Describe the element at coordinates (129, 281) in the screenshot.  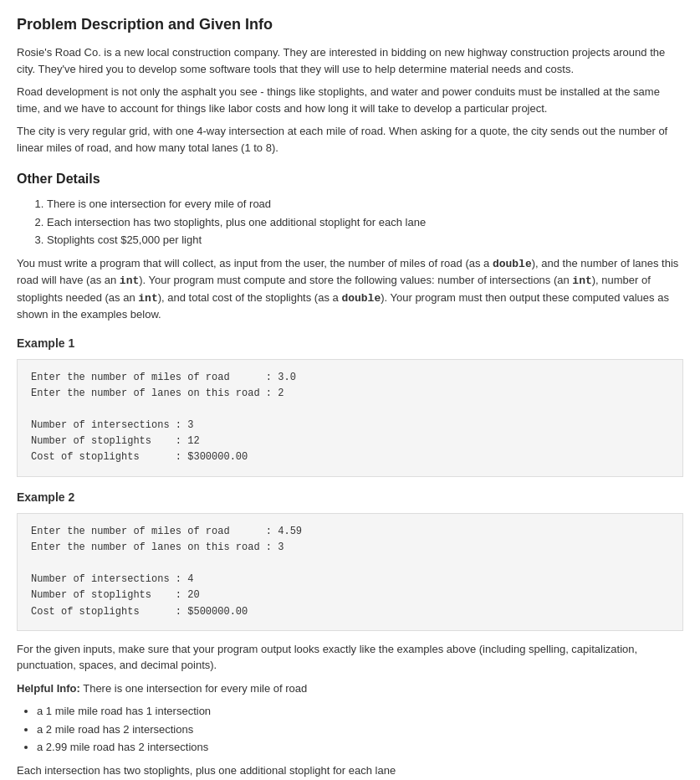
I see `int-keyword-1: int` at that location.